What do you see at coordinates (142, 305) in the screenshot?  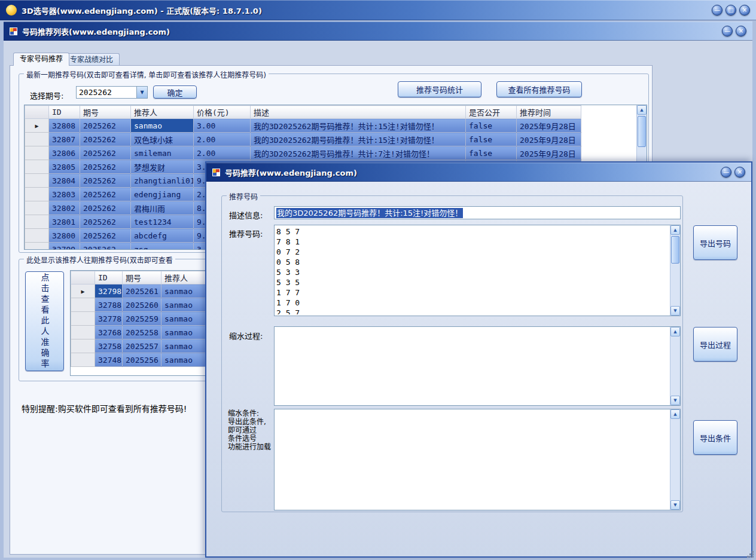 I see `grid-cell: 2025260` at bounding box center [142, 305].